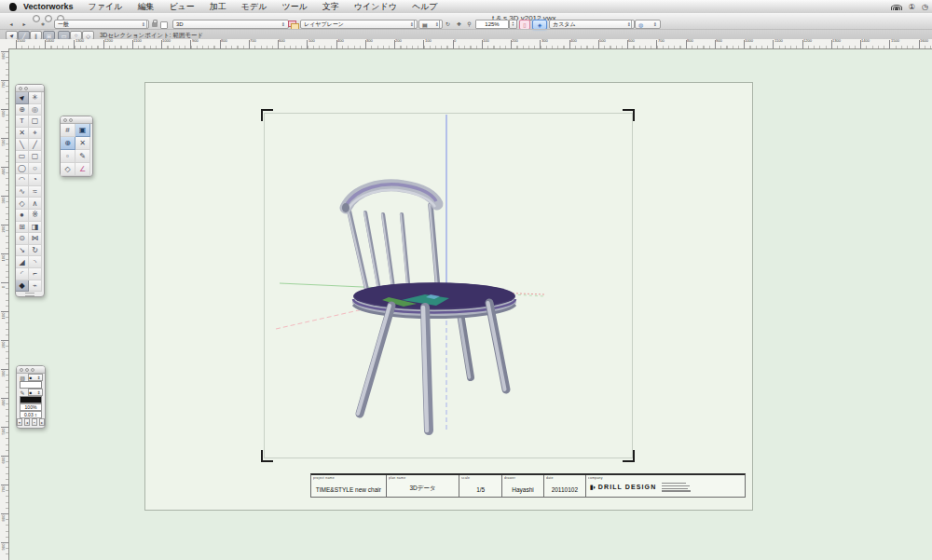 This screenshot has height=560, width=932. I want to click on apple-menu-icon, so click(13, 7).